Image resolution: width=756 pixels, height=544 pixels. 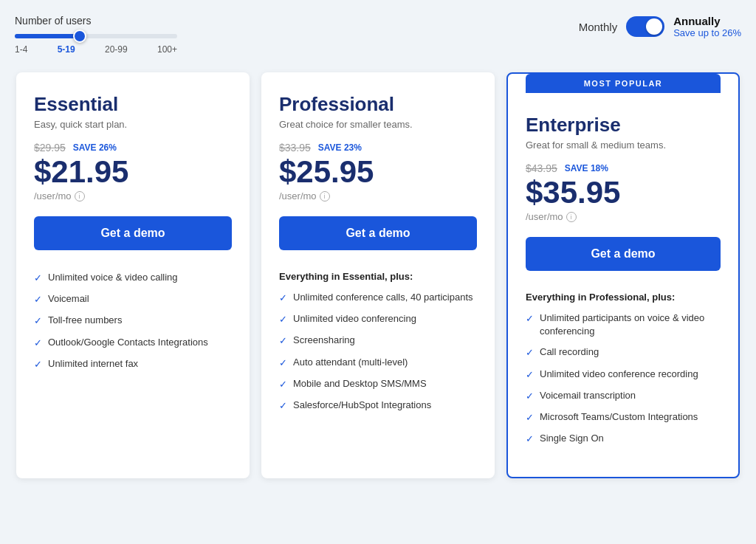 I want to click on top-bar: Number of users 1-4 5-19 20-99 100+ Mont…, so click(x=378, y=35).